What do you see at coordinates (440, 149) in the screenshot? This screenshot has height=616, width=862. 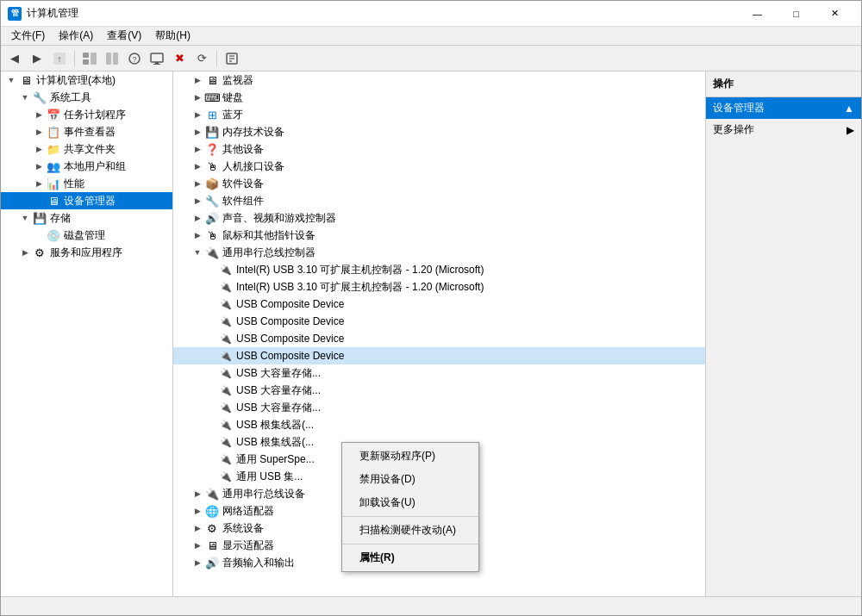 I see `center-item-other: ▶ ❓ 其他设备` at bounding box center [440, 149].